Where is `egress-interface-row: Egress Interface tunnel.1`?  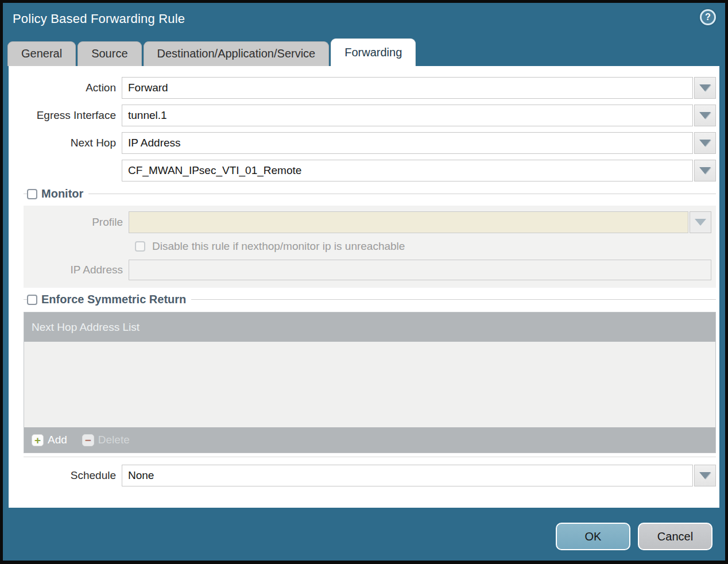 egress-interface-row: Egress Interface tunnel.1 is located at coordinates (370, 115).